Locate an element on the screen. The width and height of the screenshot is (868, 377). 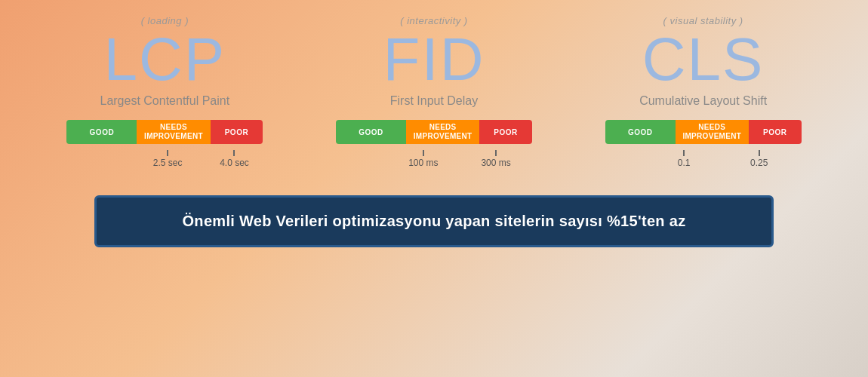
fid-tick-line2 is located at coordinates (496, 153).